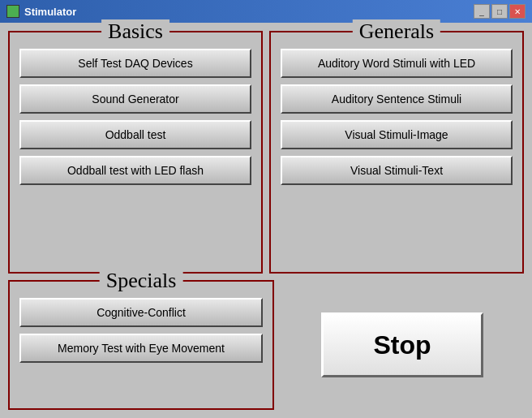  Describe the element at coordinates (13, 11) in the screenshot. I see `app-icon` at that location.